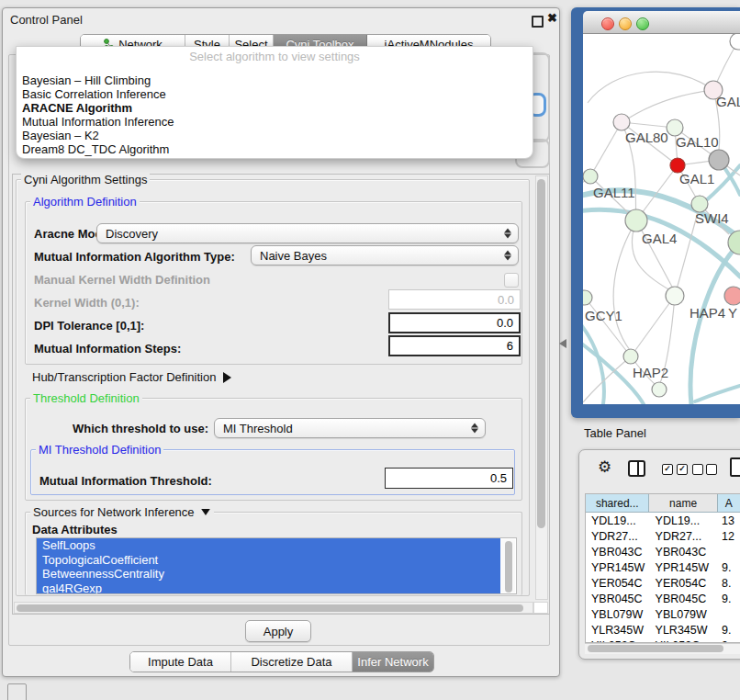 This screenshot has height=700, width=740. I want to click on bottom-tab-infer-network: Infer Network, so click(393, 661).